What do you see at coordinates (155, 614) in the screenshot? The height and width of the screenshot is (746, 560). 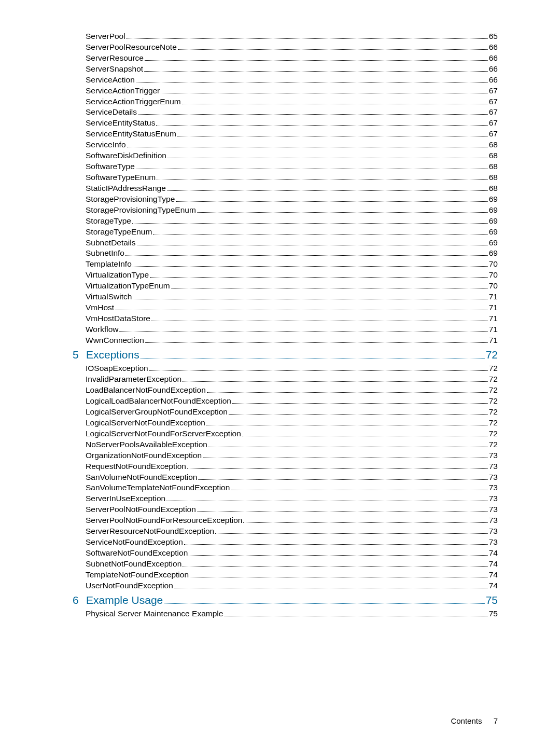 I see `toc-entry-label: Physical Server Maintenance Example` at bounding box center [155, 614].